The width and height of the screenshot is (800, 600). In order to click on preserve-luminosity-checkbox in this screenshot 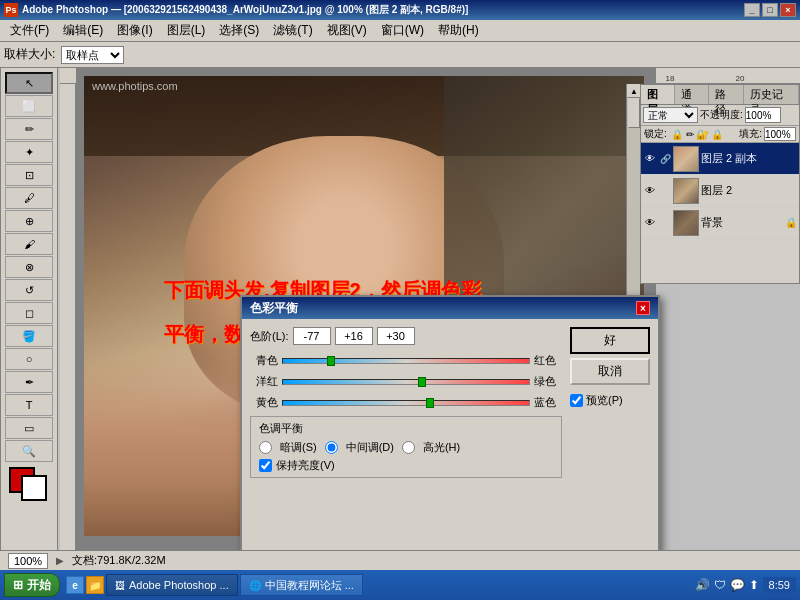, I will do `click(266, 466)`.